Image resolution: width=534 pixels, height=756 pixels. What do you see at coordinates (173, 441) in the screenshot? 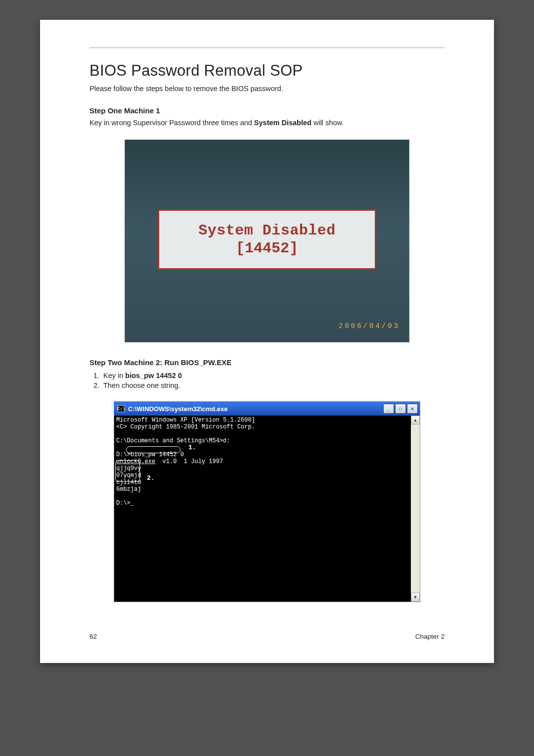
I see `term-line: C:\Documents and Settings\M54>d:` at bounding box center [173, 441].